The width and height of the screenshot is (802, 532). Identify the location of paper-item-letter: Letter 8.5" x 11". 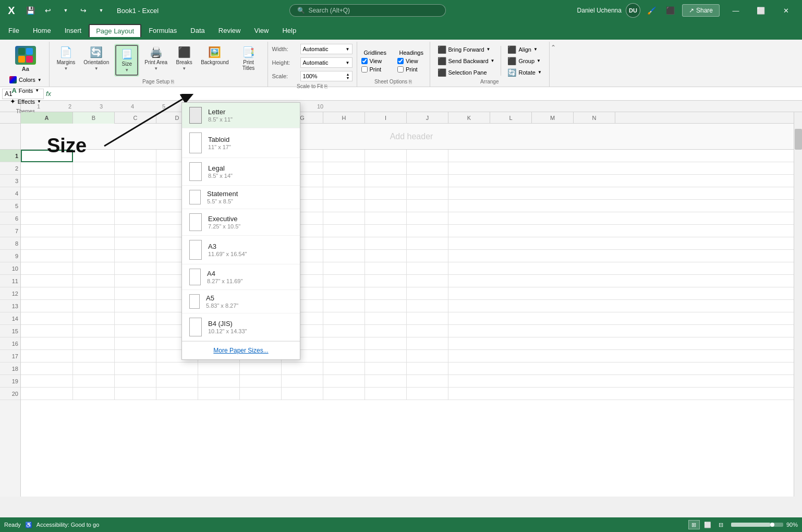
(241, 116).